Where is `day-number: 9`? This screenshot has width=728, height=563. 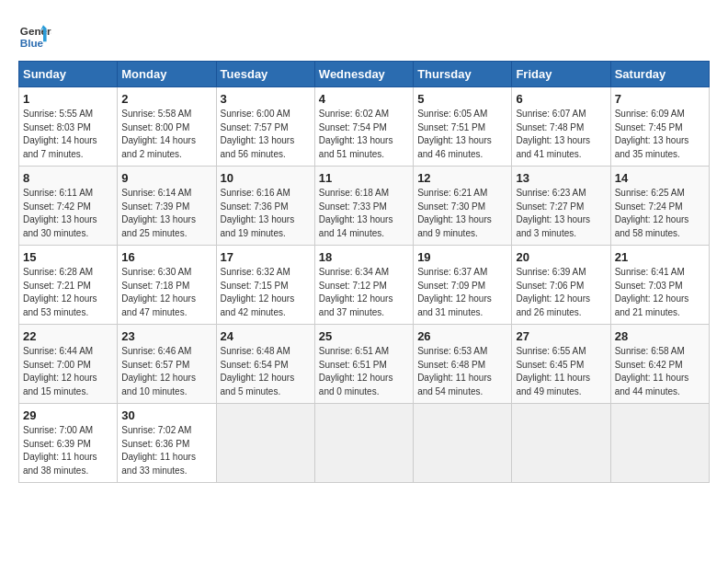
day-number: 9 is located at coordinates (166, 178).